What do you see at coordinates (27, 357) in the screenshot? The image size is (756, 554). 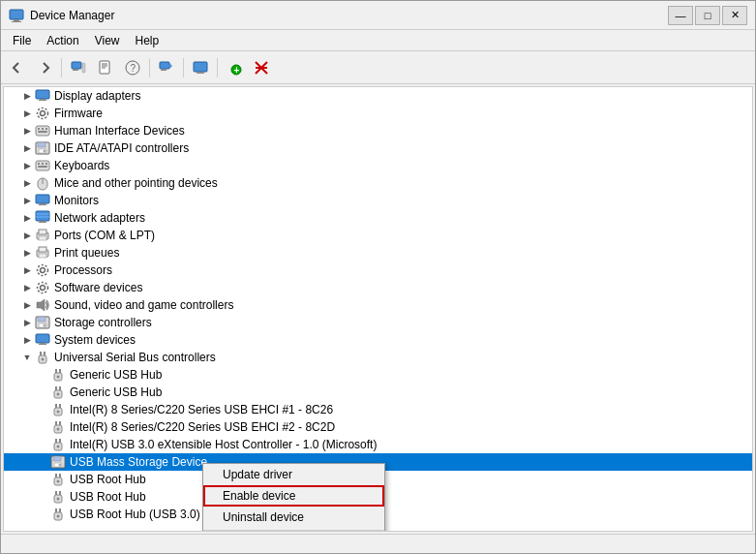 I see `tree-expand-icon: ▼` at bounding box center [27, 357].